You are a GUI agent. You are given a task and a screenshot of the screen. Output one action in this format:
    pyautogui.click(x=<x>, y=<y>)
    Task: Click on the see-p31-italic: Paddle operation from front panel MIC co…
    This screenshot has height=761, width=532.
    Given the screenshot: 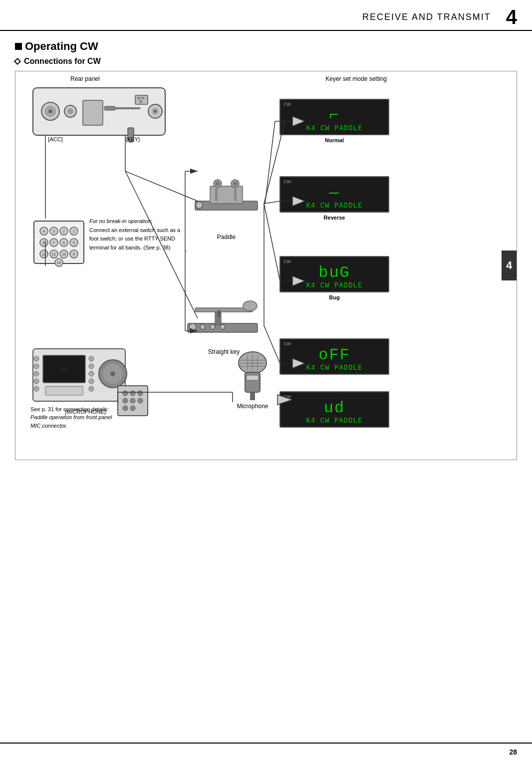 What is the action you would take?
    pyautogui.click(x=71, y=421)
    